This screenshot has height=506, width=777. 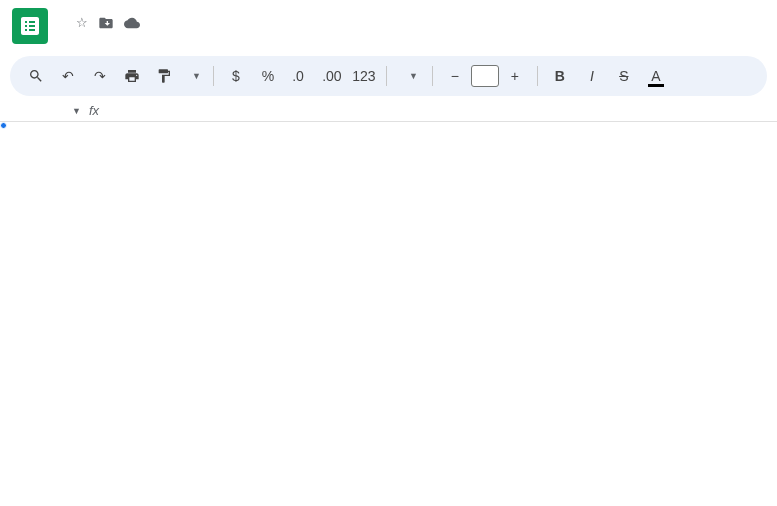 I want to click on menu-file, so click(x=65, y=35).